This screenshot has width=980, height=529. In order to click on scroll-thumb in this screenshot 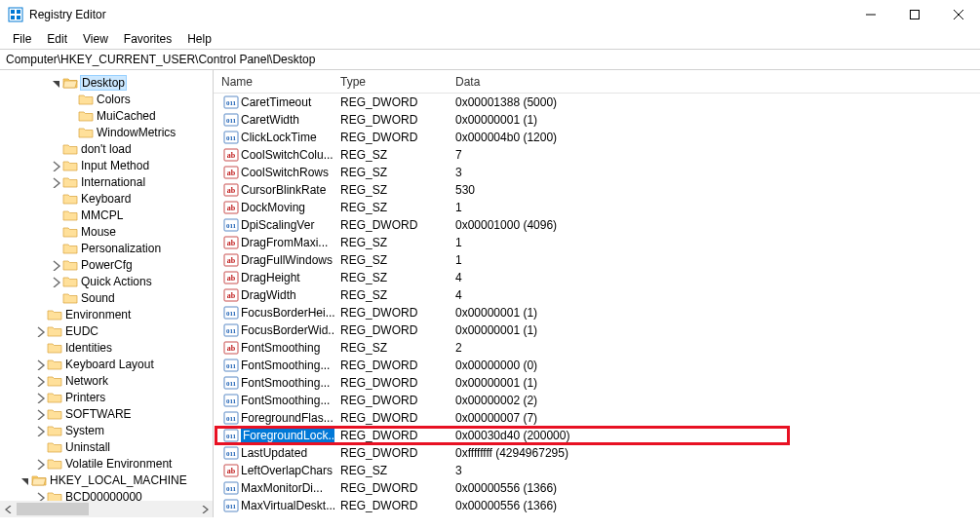, I will do `click(53, 509)`.